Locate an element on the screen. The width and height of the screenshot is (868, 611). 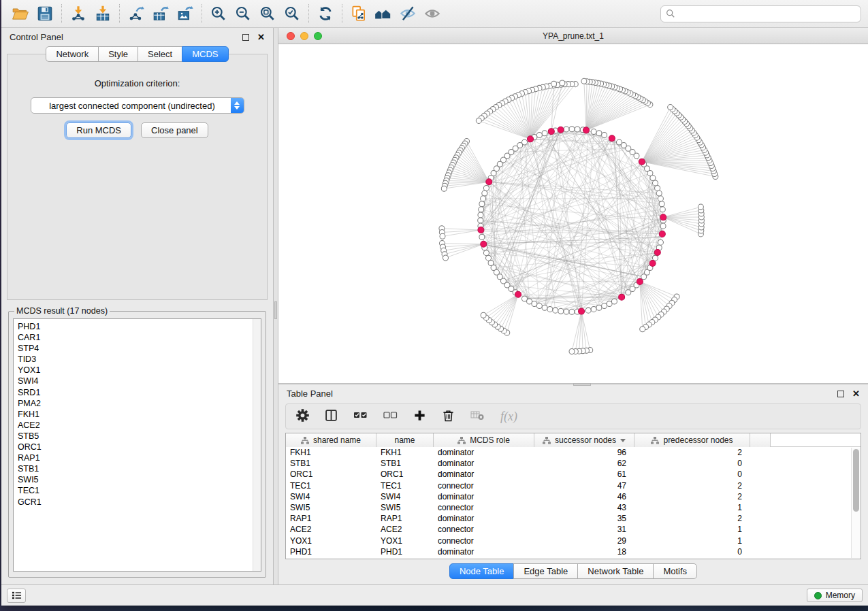
add-column-icon is located at coordinates (419, 416).